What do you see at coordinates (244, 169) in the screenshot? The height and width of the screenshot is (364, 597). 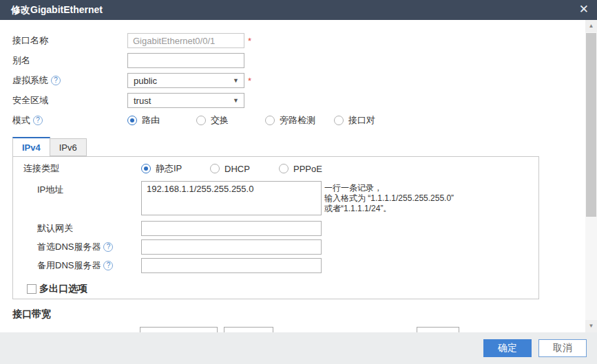 I see `conn-option-dhcp: DHCP` at bounding box center [244, 169].